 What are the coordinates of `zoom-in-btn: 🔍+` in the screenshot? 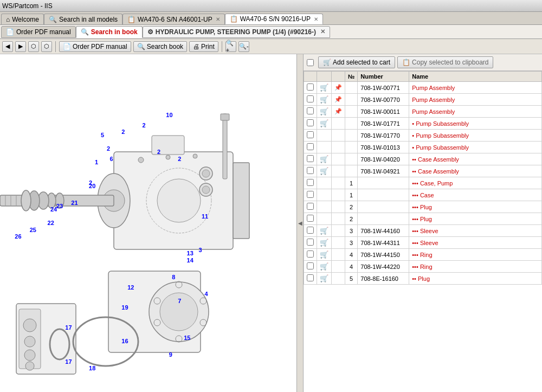 It's located at (231, 47).